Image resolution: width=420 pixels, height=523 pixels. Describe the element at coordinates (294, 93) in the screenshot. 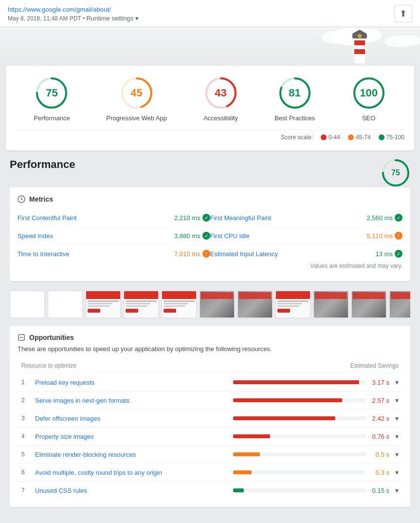

I see `score-value-best_practices: 81` at that location.